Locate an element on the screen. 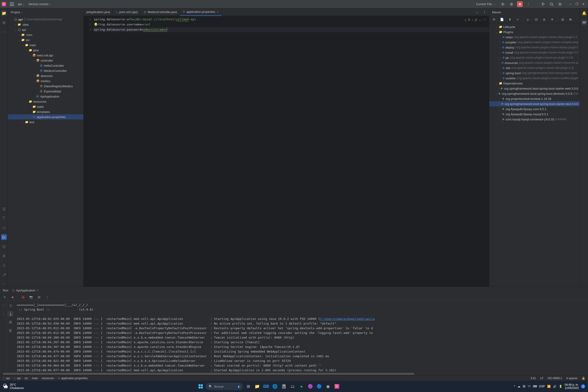  tray-battery-icon: 🔋 is located at coordinates (560, 386).